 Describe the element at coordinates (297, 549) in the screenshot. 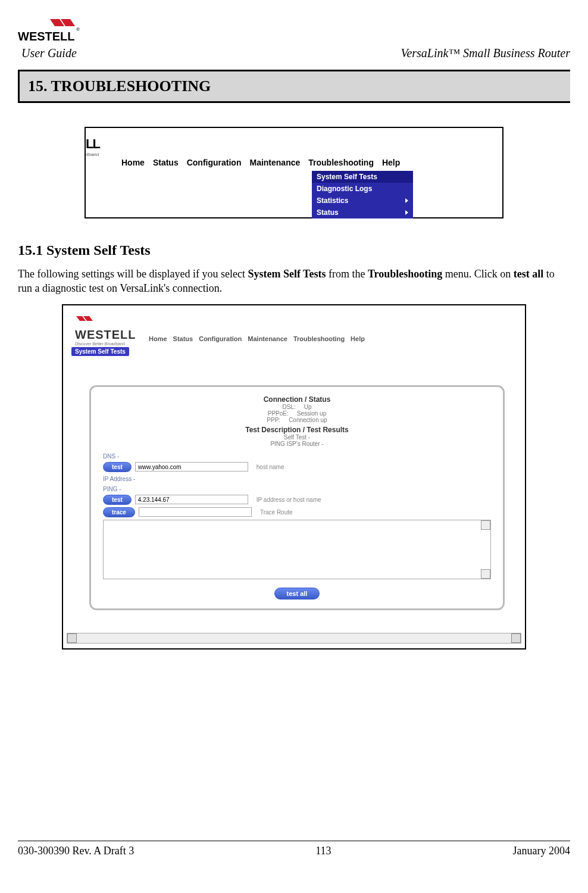

I see `results-textarea` at that location.